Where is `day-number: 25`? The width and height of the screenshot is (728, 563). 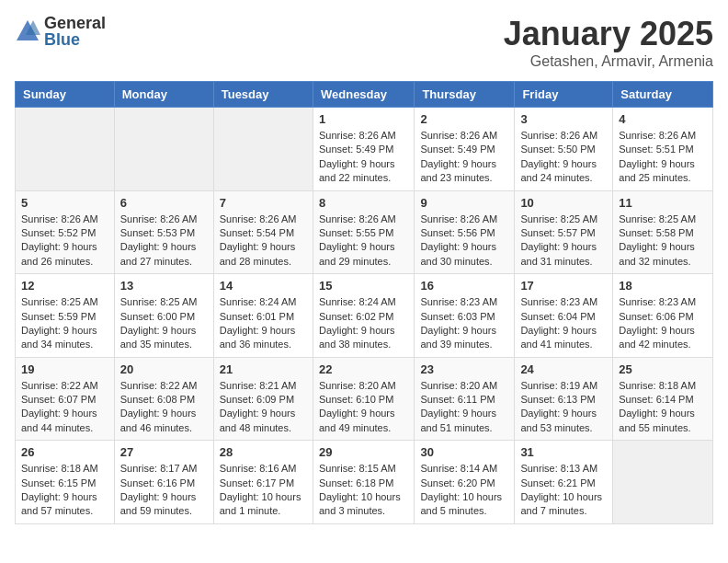
day-number: 25 is located at coordinates (663, 370).